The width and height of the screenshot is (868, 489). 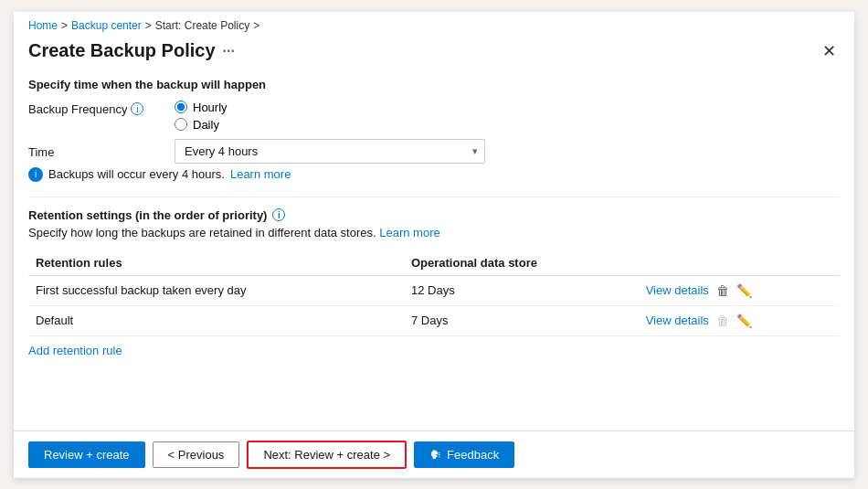 I want to click on retention-actions-1: View details 🗑 ✏️, so click(x=739, y=320).